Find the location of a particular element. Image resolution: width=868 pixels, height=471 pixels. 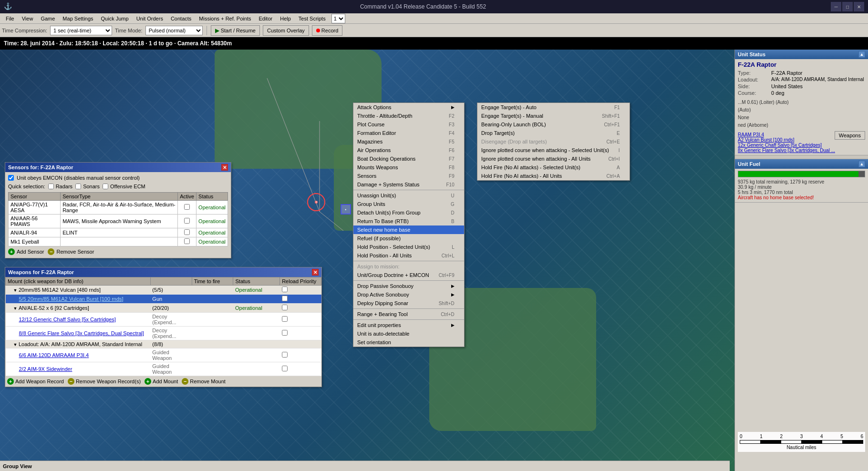

weapon-row-1-0: 12/12 Generic Chaff Salvo [5x Cartridges… is located at coordinates (164, 319).